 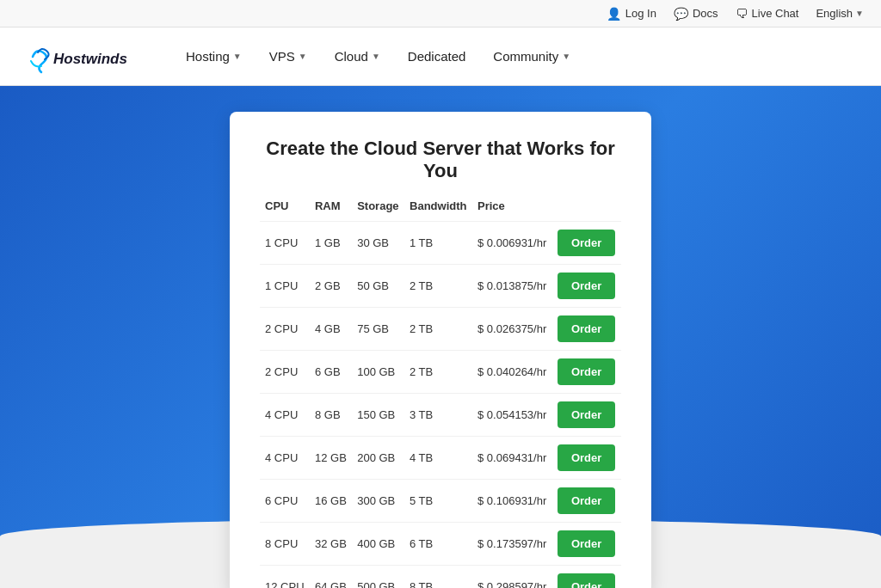 I want to click on cell-price: $ 0.069431/hr, so click(x=513, y=458).